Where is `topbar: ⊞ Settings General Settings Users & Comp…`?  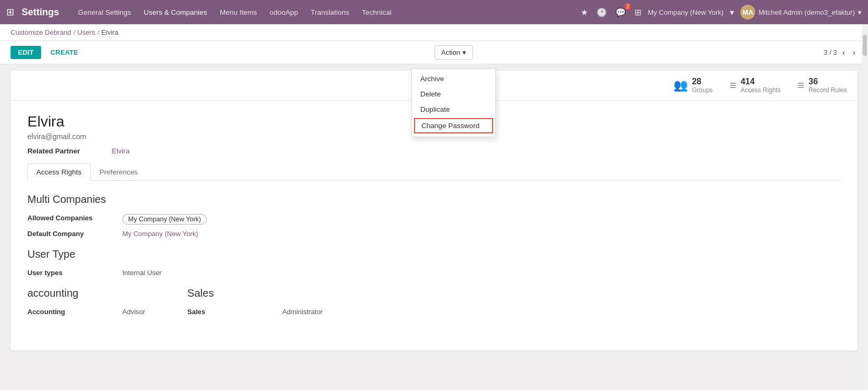 topbar: ⊞ Settings General Settings Users & Comp… is located at coordinates (434, 12).